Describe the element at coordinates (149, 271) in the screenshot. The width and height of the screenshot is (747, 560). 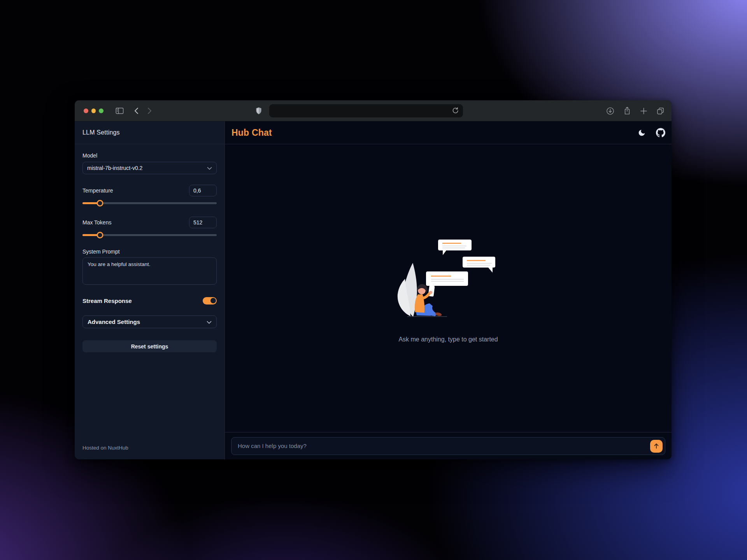
I see `system-prompt-textarea: You are a helpful assistant.` at that location.